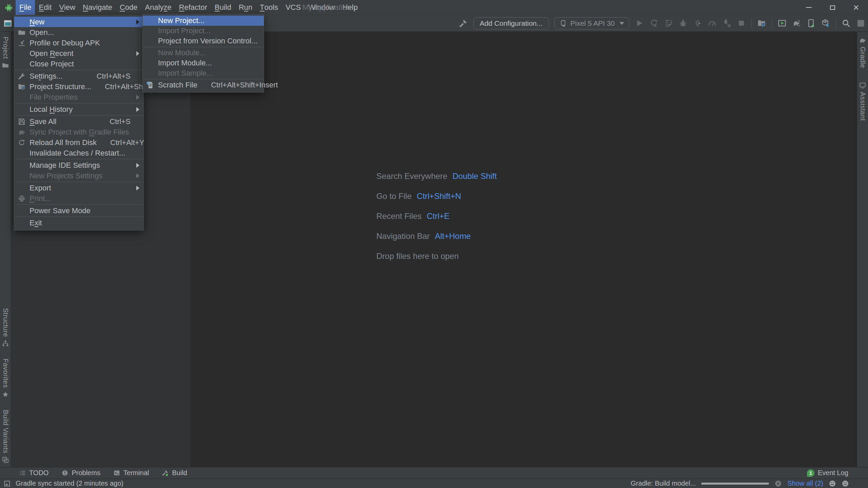 The width and height of the screenshot is (868, 488). I want to click on todo-icon, so click(22, 473).